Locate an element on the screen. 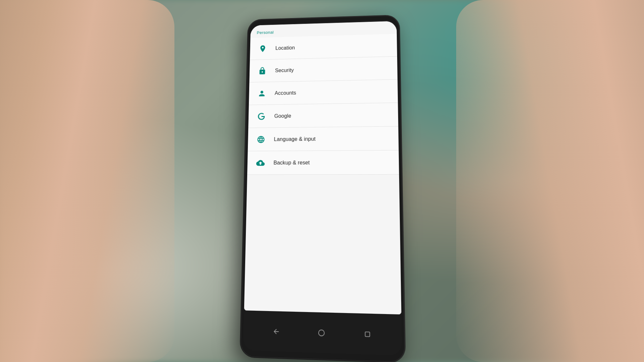 This screenshot has height=362, width=644. accounts-icon is located at coordinates (262, 93).